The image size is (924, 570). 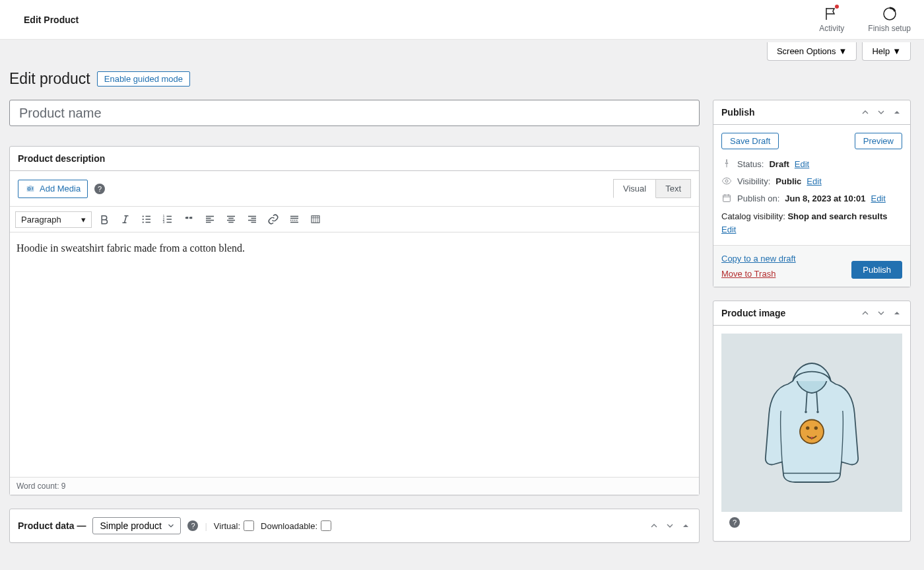 What do you see at coordinates (354, 113) in the screenshot?
I see `product-name-input` at bounding box center [354, 113].